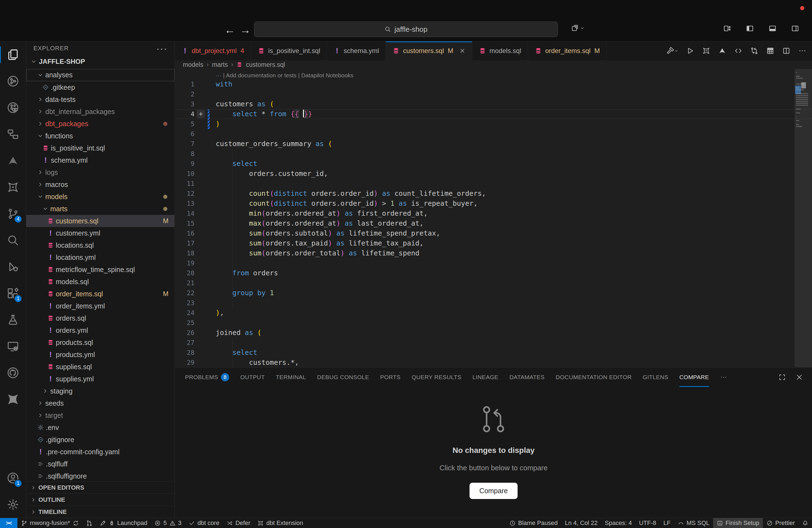 The height and width of the screenshot is (528, 812). Describe the element at coordinates (100, 464) in the screenshot. I see `file-.sqlfluff: .sqlfluff` at that location.